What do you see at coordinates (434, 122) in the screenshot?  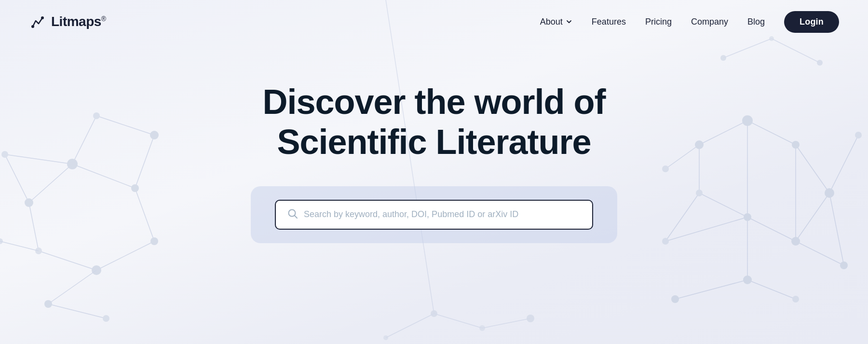 I see `hero-title: Discover the world of Scientific Literat…` at bounding box center [434, 122].